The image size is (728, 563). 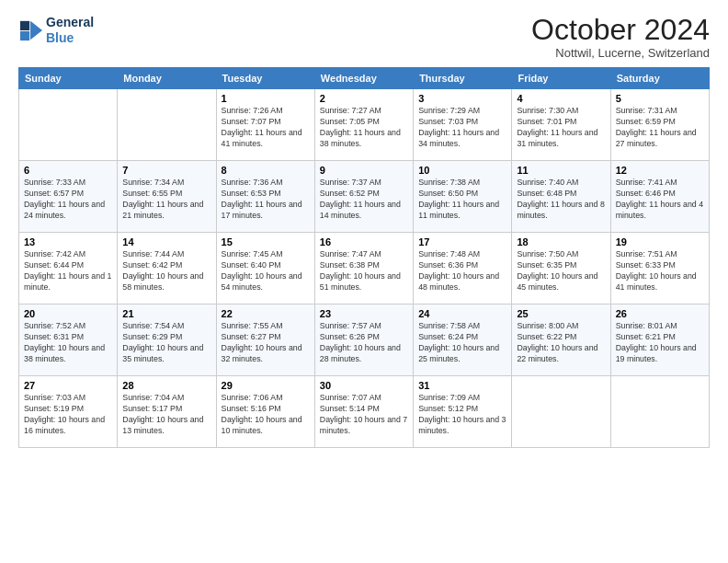 What do you see at coordinates (660, 128) in the screenshot?
I see `day-info: Sunrise: 7:31 AMSunset: 6:59 PMDaylight:…` at bounding box center [660, 128].